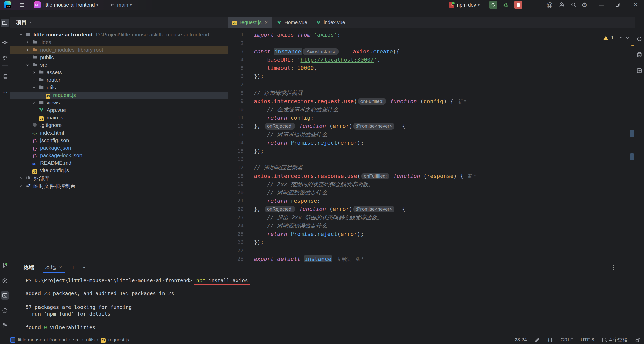 This screenshot has height=344, width=644. I want to click on tree-item-public: public, so click(119, 58).